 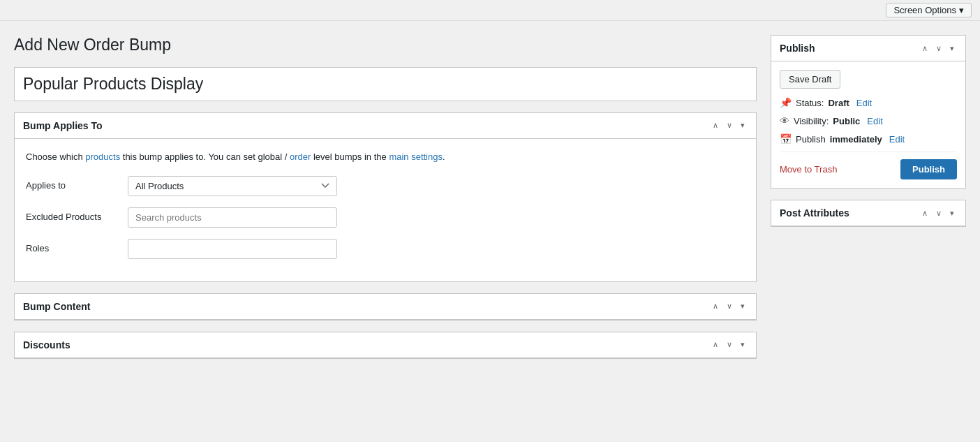 What do you see at coordinates (810, 103) in the screenshot?
I see `status-label: Status:` at bounding box center [810, 103].